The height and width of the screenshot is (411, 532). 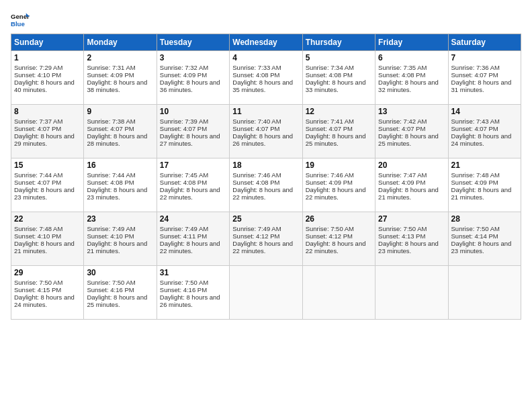 What do you see at coordinates (266, 132) in the screenshot?
I see `week-row-2: 8Sunrise: 7:37 AMSunset: 4:07 PMDaylight…` at bounding box center [266, 132].